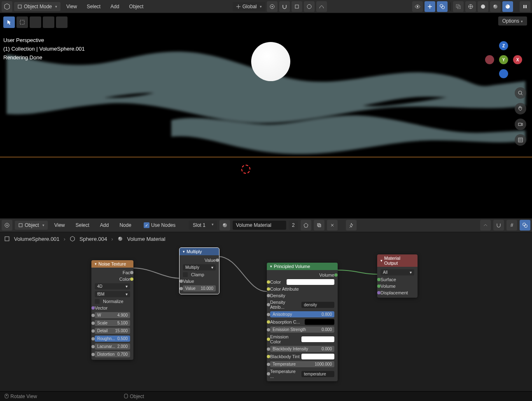 Image resolution: width=532 pixels, height=401 pixels. Describe the element at coordinates (112, 315) in the screenshot. I see `noise-w-field: W4.900` at that location.